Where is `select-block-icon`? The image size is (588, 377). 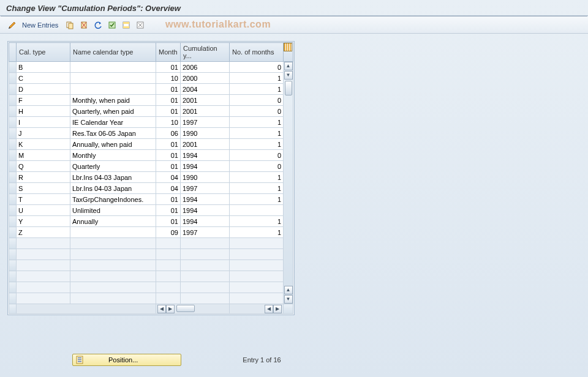
select-block-icon is located at coordinates (126, 25).